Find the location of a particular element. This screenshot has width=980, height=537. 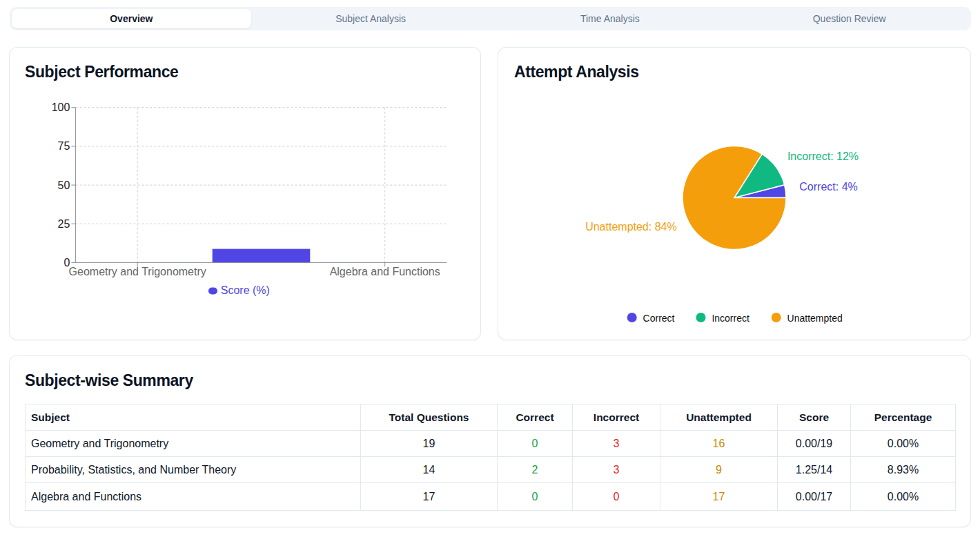

svg-text: 100 is located at coordinates (61, 108).